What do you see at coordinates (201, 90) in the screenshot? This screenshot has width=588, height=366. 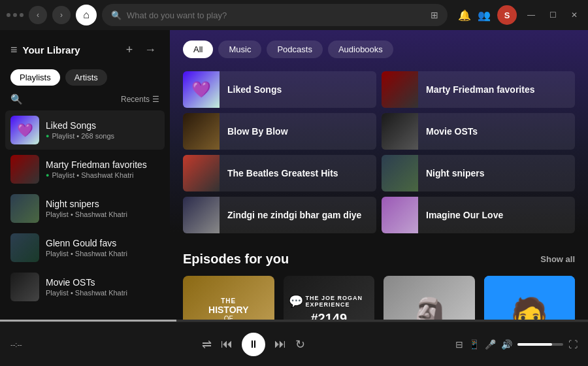 I see `liked-songs-grid-thumb: 💜` at bounding box center [201, 90].